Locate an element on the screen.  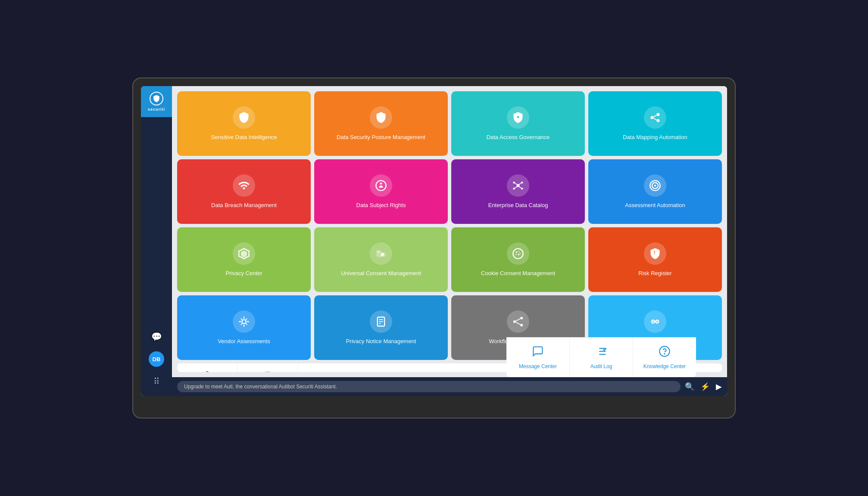
data-breach-label: Data Breach Management is located at coordinates (244, 206).